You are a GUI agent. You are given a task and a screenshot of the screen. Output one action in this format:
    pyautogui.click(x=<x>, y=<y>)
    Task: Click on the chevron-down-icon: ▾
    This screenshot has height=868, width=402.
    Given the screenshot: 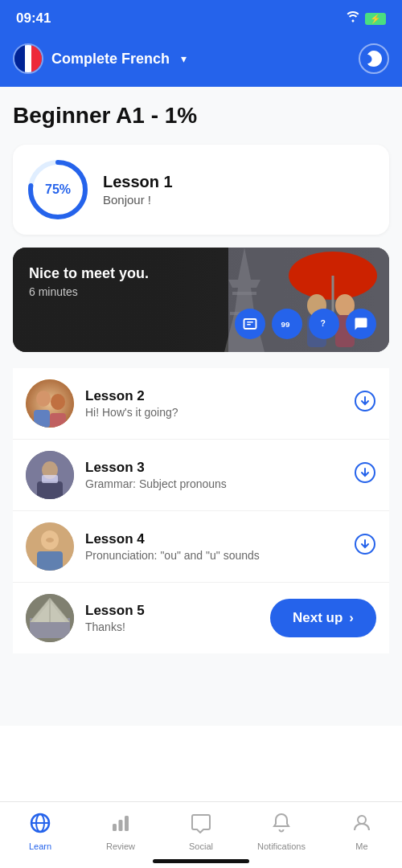 What is the action you would take?
    pyautogui.click(x=183, y=59)
    